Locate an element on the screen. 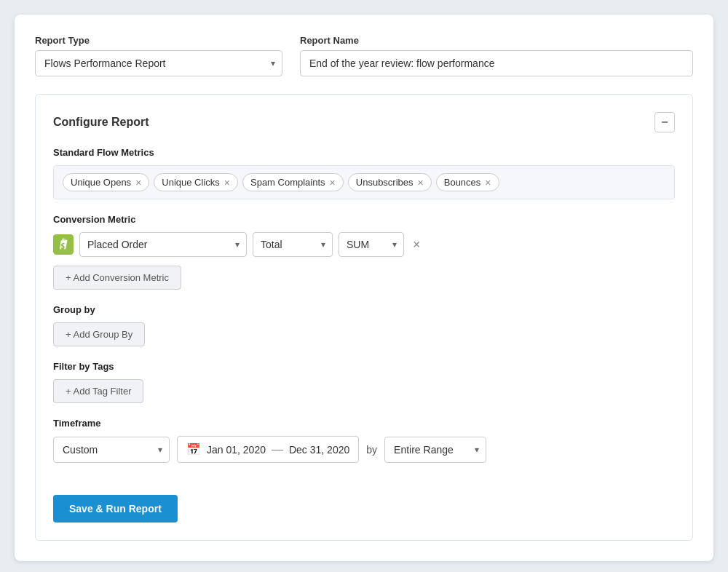  tag-spam-complaints: Spam Complaints × is located at coordinates (293, 182).